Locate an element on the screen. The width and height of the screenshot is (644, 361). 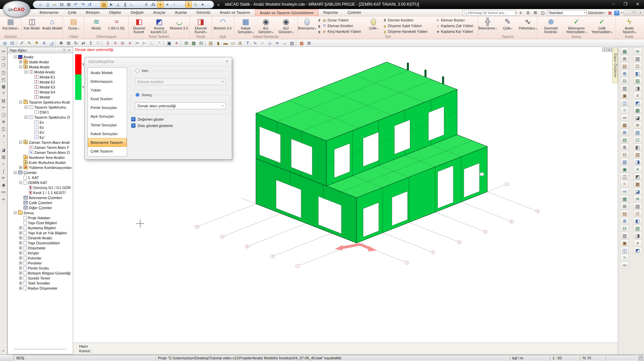
ribbon-button: ◡ Moment 3-3 is located at coordinates (179, 26).